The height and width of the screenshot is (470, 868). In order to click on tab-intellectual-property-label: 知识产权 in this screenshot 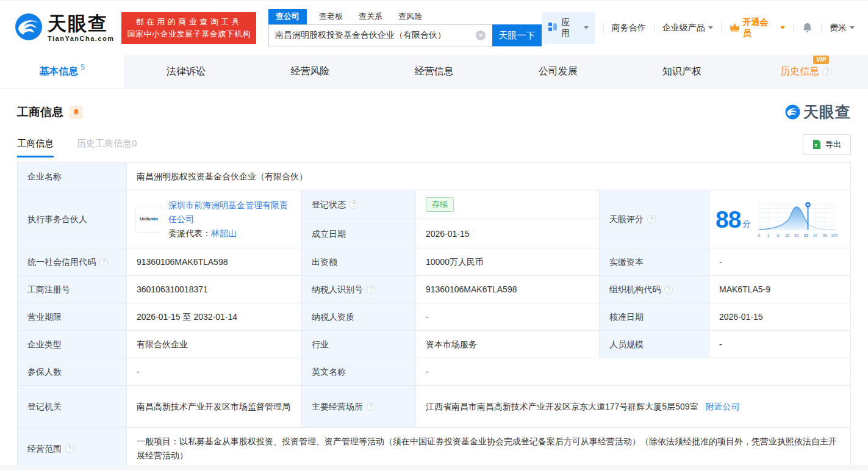, I will do `click(682, 72)`.